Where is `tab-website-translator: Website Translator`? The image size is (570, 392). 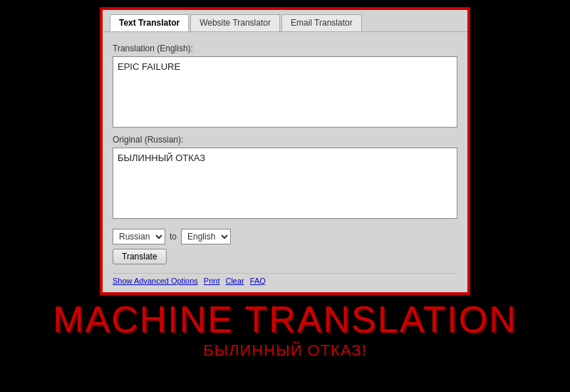 tab-website-translator: Website Translator is located at coordinates (235, 23).